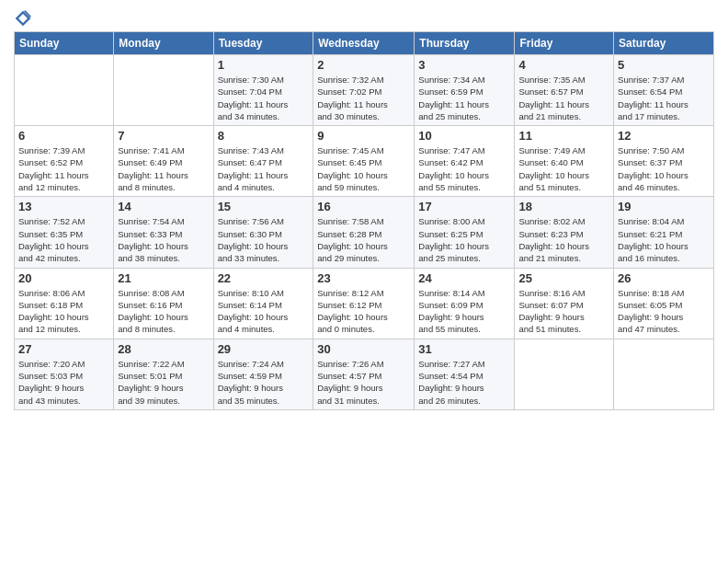 This screenshot has width=728, height=563. I want to click on day-number: 6, so click(64, 136).